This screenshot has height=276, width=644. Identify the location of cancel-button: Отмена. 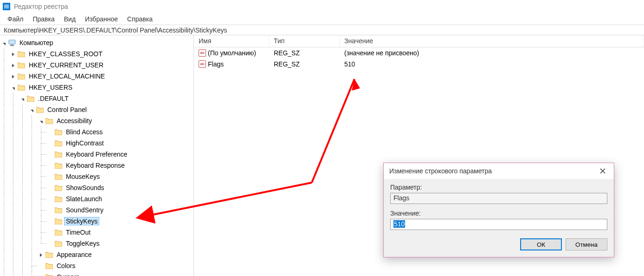
(586, 244).